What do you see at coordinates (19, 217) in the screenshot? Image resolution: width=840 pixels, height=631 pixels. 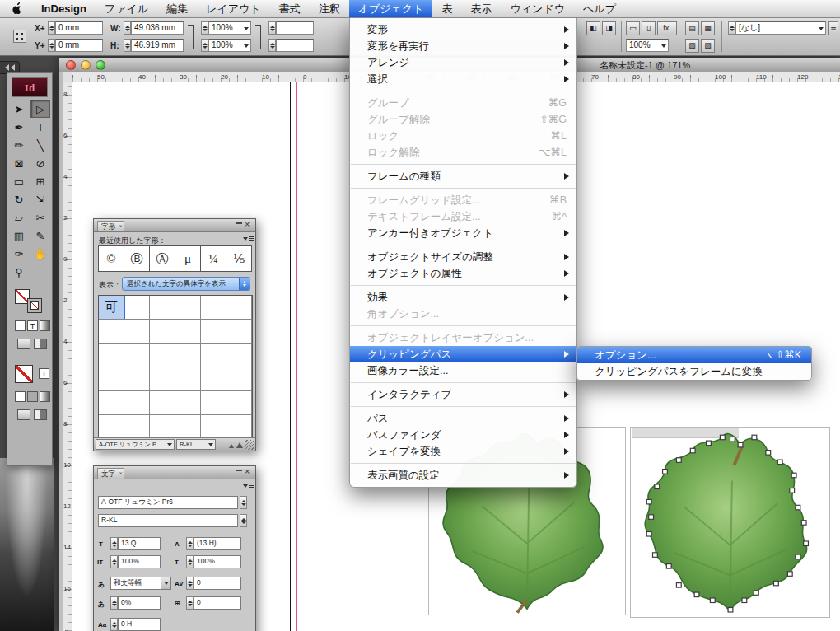 I see `shear-tool: ▱` at bounding box center [19, 217].